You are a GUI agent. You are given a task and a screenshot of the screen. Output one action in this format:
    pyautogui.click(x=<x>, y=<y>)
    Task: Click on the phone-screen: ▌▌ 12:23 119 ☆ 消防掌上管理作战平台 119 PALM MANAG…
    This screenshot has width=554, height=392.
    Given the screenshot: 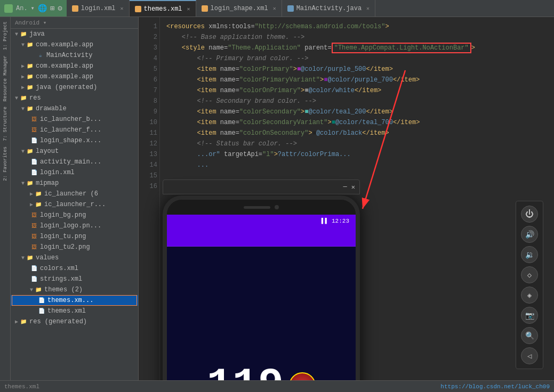 What is the action you would take?
    pyautogui.click(x=261, y=297)
    